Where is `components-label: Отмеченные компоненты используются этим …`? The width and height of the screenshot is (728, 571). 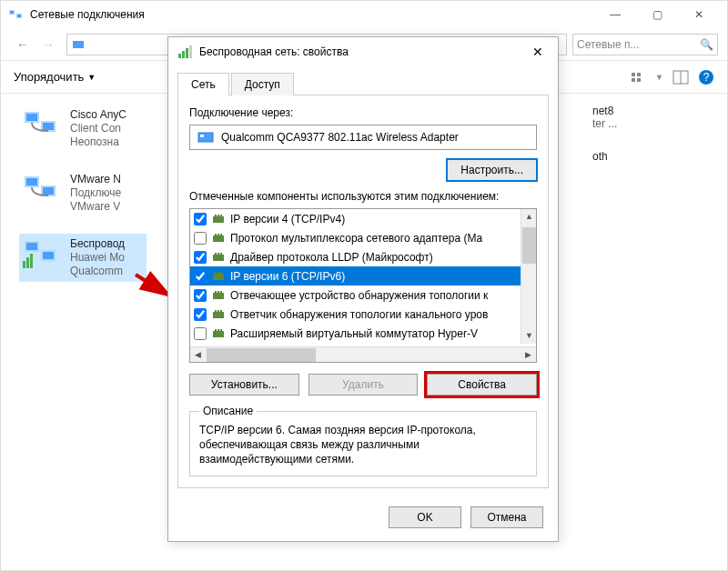
components-label: Отмеченные компоненты используются этим … is located at coordinates (363, 196).